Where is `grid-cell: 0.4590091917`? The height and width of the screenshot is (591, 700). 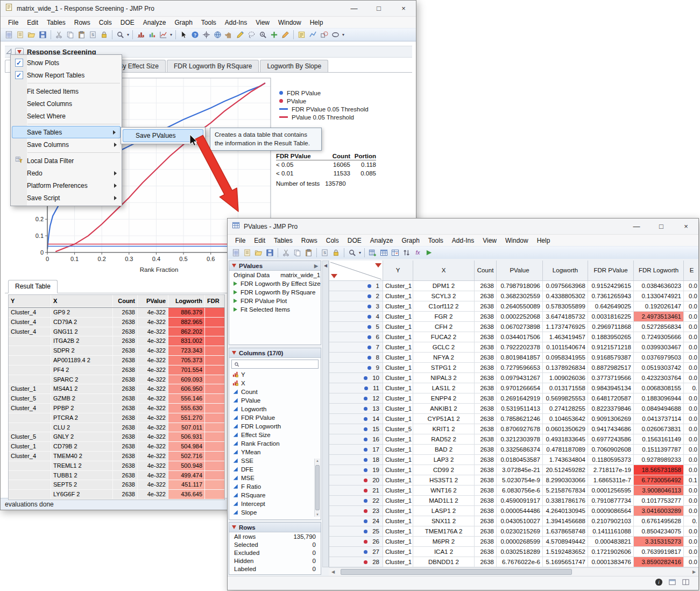
grid-cell: 0.4590091917 is located at coordinates (520, 501).